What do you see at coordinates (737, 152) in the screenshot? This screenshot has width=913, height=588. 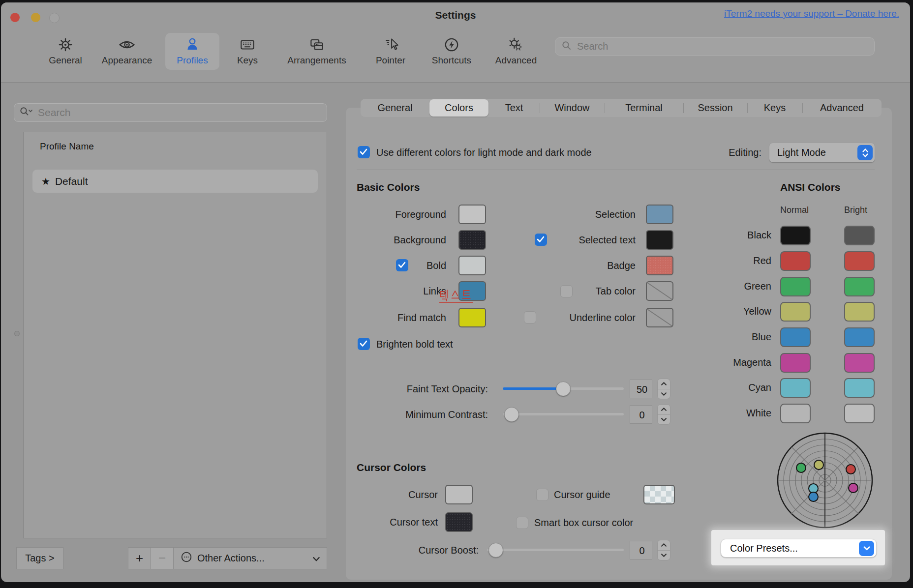 I see `editing-label: Editing:` at bounding box center [737, 152].